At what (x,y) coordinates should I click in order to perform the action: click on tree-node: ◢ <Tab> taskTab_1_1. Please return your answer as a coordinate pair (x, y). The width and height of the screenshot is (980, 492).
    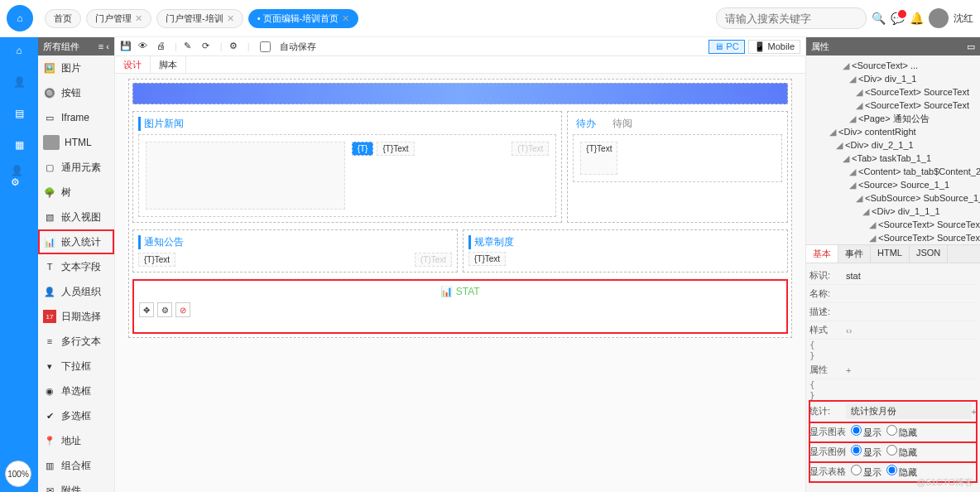
    Looking at the image, I should click on (893, 158).